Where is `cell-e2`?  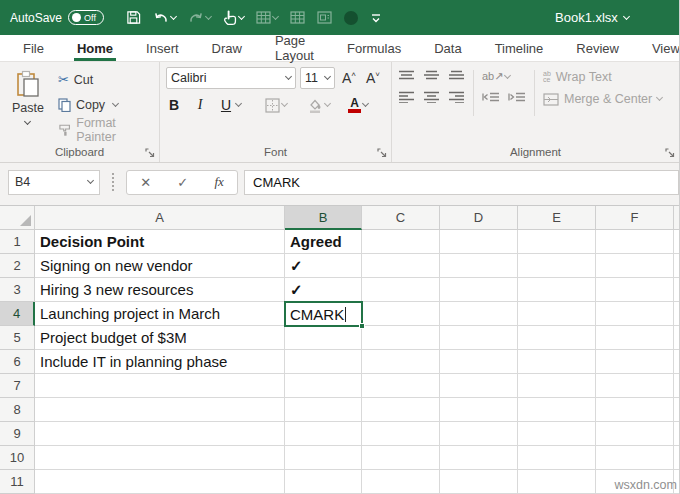 cell-e2 is located at coordinates (557, 266).